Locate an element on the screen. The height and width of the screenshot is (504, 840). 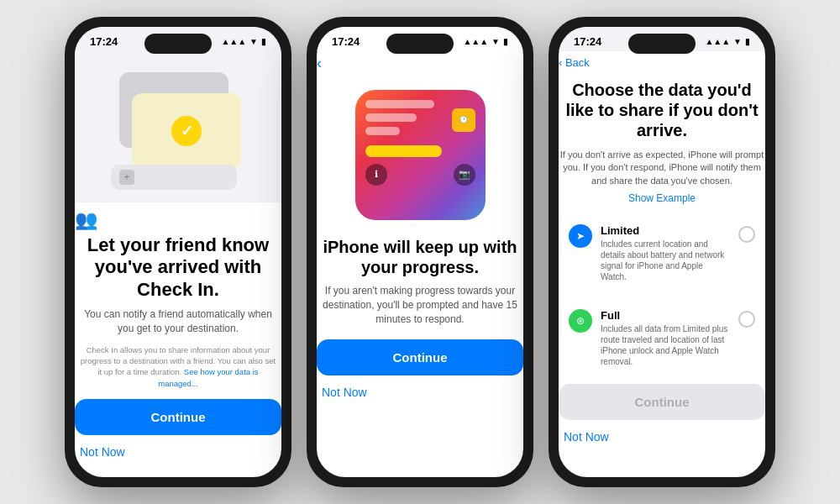
phone-3-title: Choose the data you'd like to share if y… is located at coordinates (662, 110).